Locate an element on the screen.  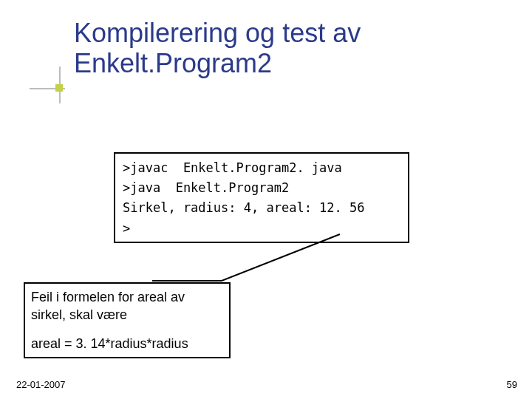
slide-title: Kompilerering og test av Enkelt.Program2 is located at coordinates (217, 49).